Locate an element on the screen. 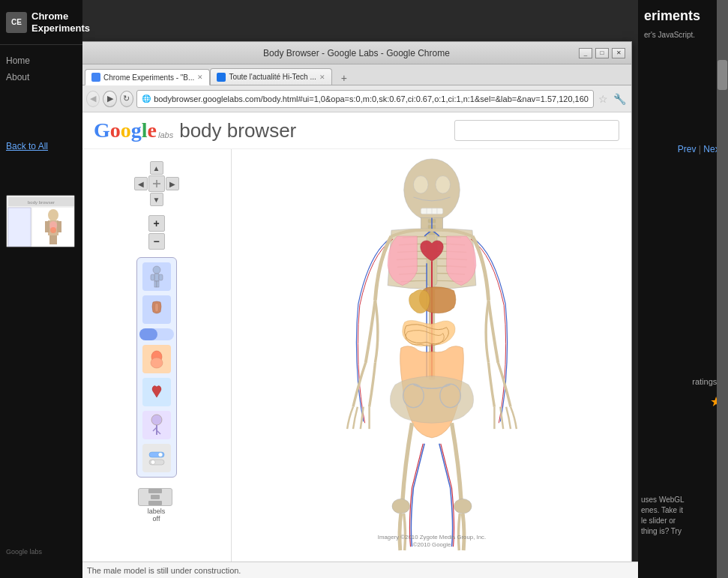 This screenshot has width=728, height=578. close-button: ✕ is located at coordinates (619, 53).